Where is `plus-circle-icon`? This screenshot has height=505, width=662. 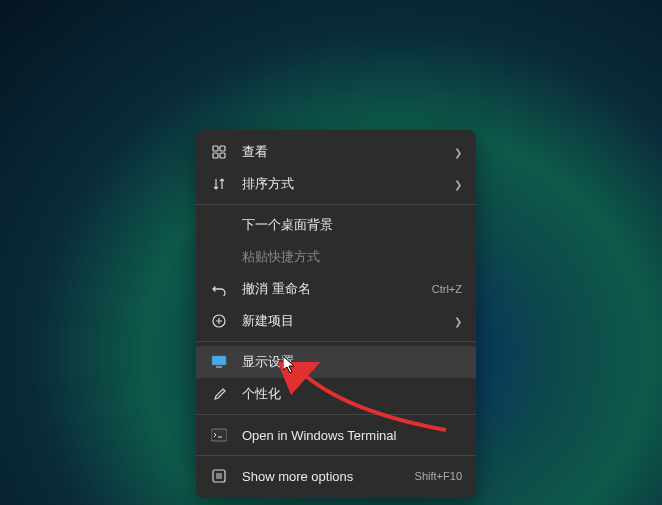
plus-circle-icon is located at coordinates (219, 321).